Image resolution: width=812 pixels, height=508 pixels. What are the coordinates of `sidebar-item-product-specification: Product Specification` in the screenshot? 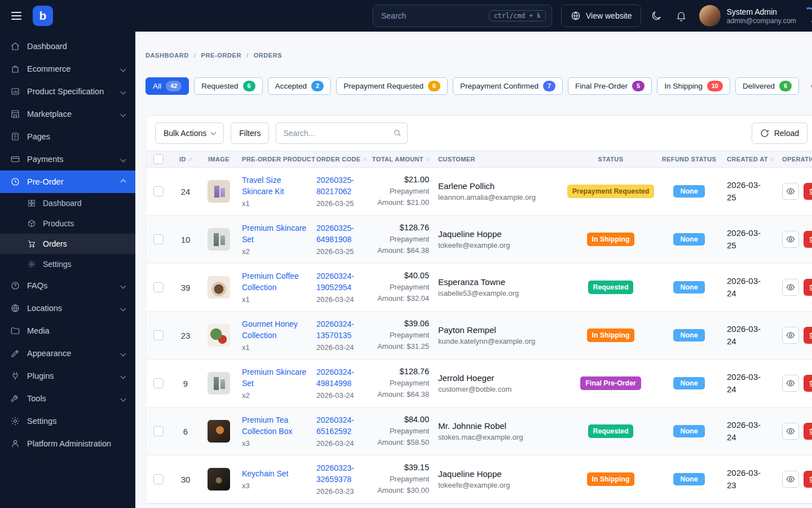 It's located at (68, 91).